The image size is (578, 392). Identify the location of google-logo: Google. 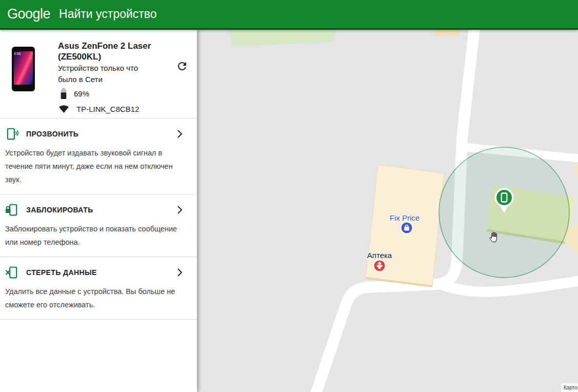
(29, 14).